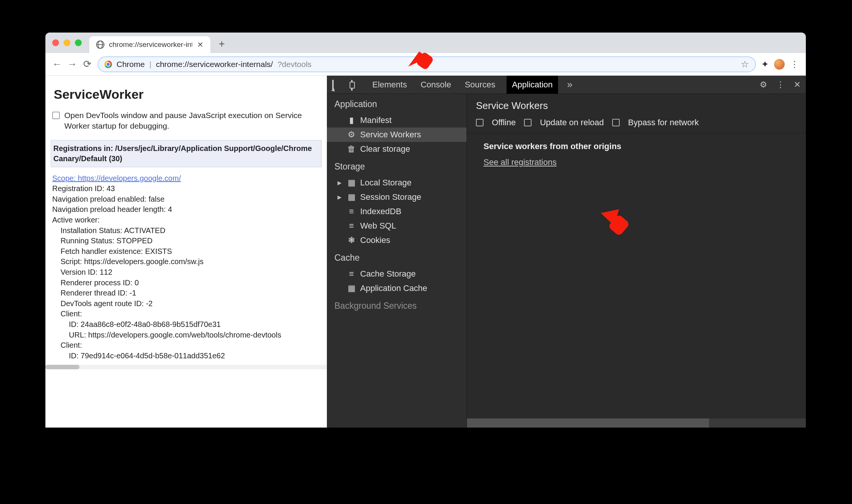 This screenshot has height=504, width=852. What do you see at coordinates (480, 85) in the screenshot?
I see `tab-sources: Sources` at bounding box center [480, 85].